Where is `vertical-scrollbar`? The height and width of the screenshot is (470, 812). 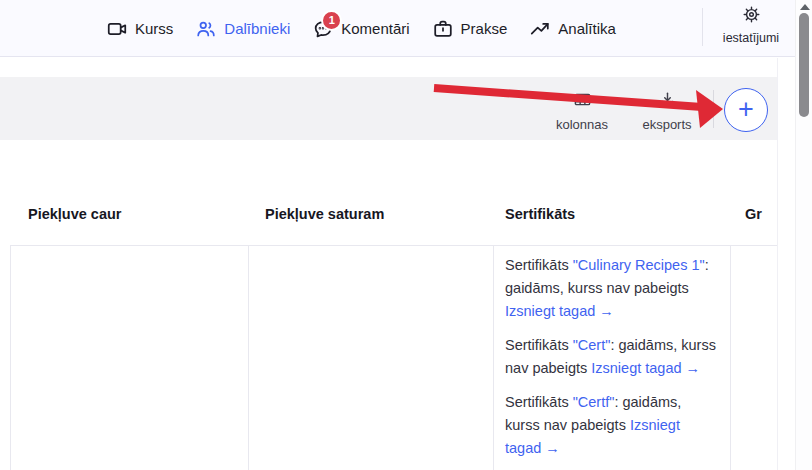
vertical-scrollbar is located at coordinates (804, 235).